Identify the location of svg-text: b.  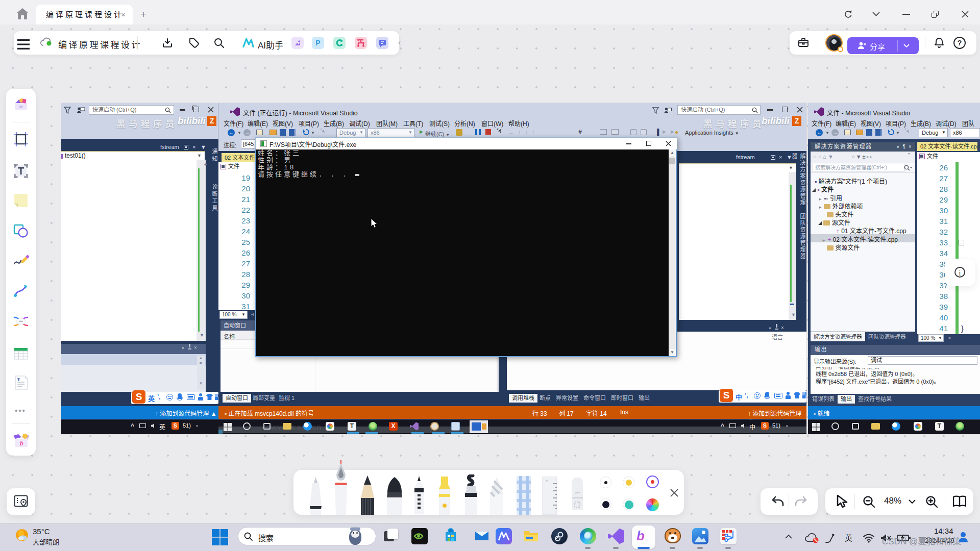
(21, 443).